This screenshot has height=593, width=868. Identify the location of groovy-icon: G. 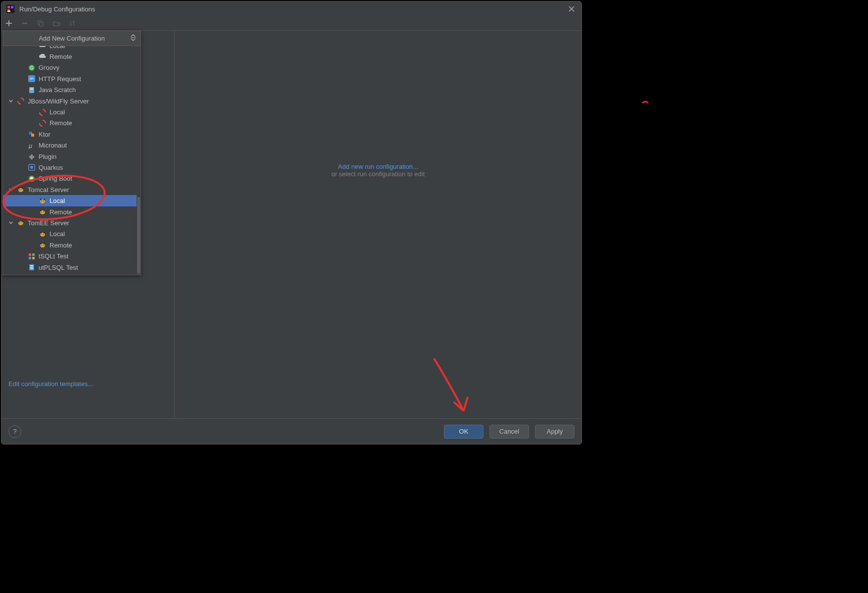
(32, 68).